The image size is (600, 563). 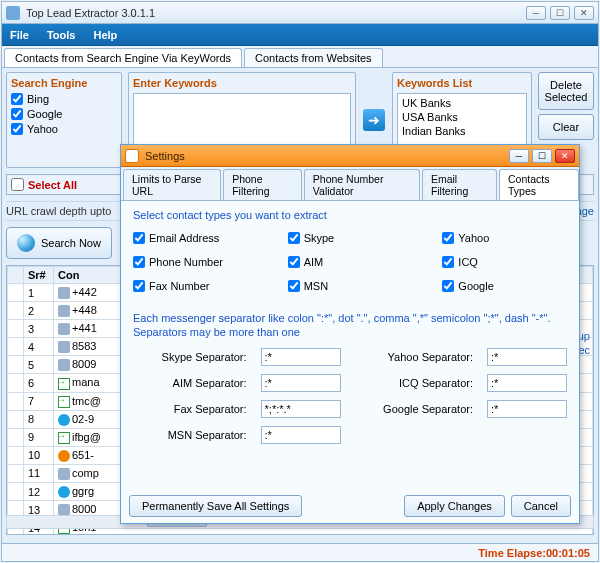 I want to click on titlebar: Top Lead Extractor 3.0.1.1 ─ ☐ ✕, so click(x=300, y=13).